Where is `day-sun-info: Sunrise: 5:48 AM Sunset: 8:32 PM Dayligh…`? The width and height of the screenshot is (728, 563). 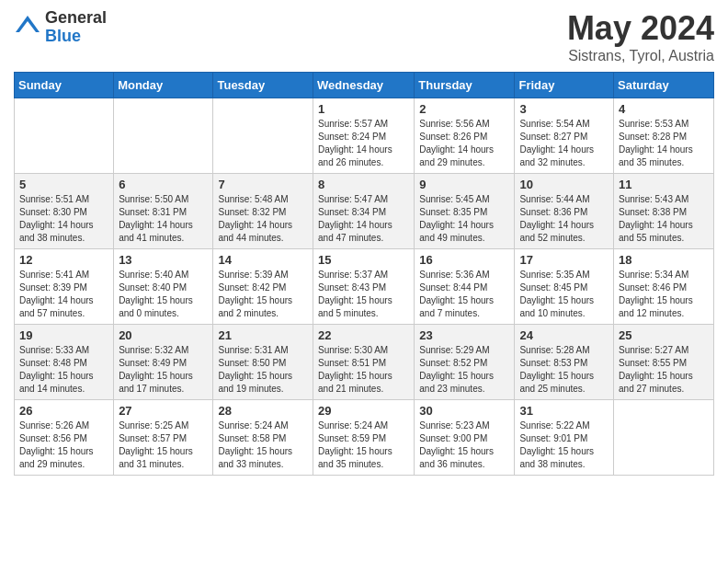
day-sun-info: Sunrise: 5:48 AM Sunset: 8:32 PM Dayligh… is located at coordinates (263, 219).